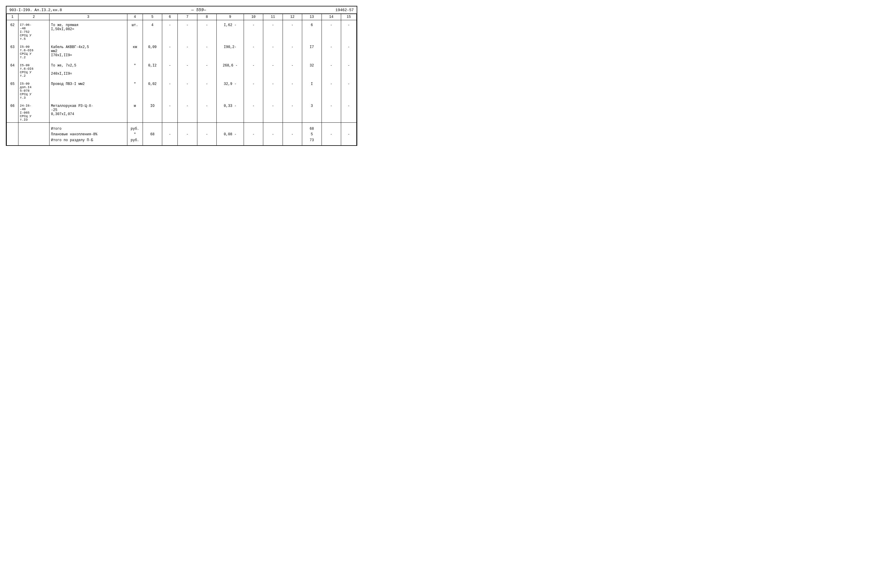 The image size is (882, 588). I want to click on row-code: I5-09 т.6-OI6 СРСЦ У т.2, so click(34, 69).